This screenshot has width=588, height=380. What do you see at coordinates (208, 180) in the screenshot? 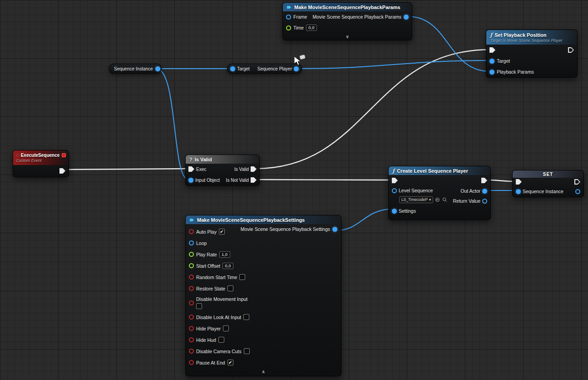
I see `input-object-label: Input Object` at bounding box center [208, 180].